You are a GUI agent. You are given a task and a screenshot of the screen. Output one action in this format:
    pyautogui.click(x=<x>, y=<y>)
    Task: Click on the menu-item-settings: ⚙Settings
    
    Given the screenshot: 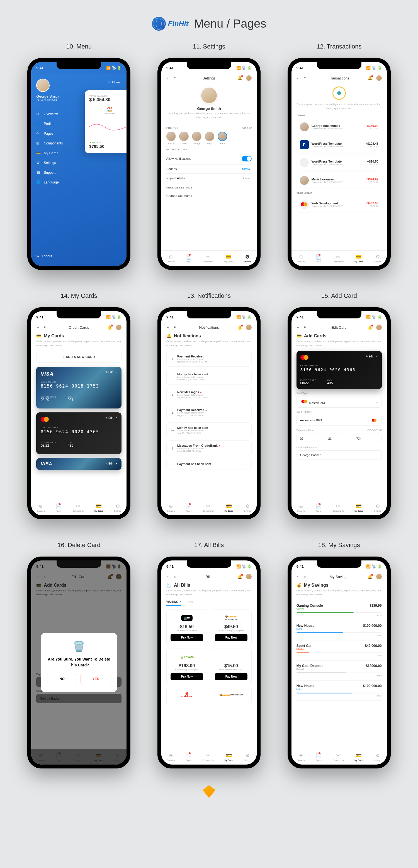 What is the action you would take?
    pyautogui.click(x=64, y=162)
    